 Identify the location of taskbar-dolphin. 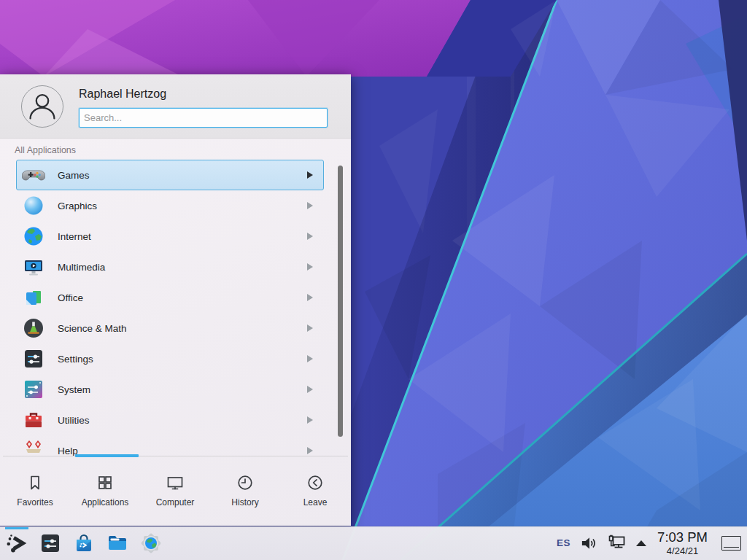
(117, 543).